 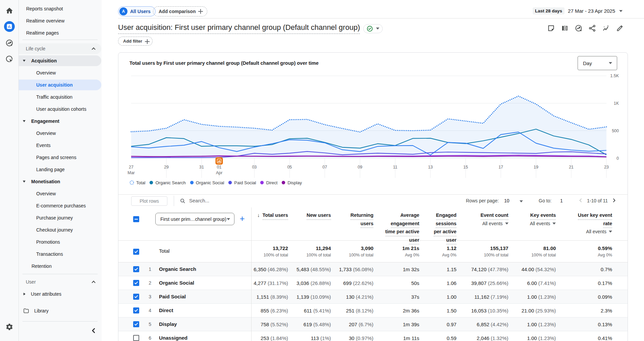 I want to click on insights-circle-icon, so click(x=579, y=28).